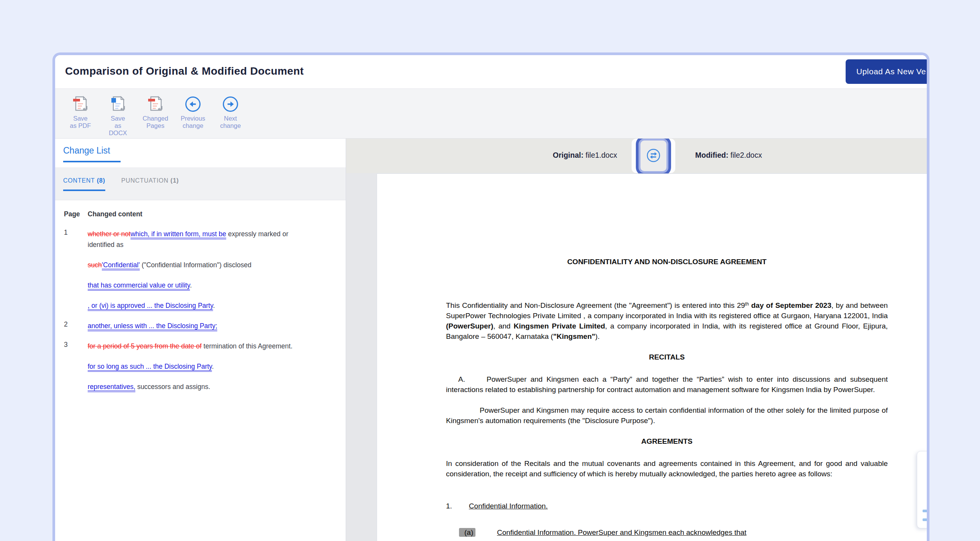 The image size is (980, 541). Describe the element at coordinates (76, 239) in the screenshot. I see `change-page-number: 1` at that location.